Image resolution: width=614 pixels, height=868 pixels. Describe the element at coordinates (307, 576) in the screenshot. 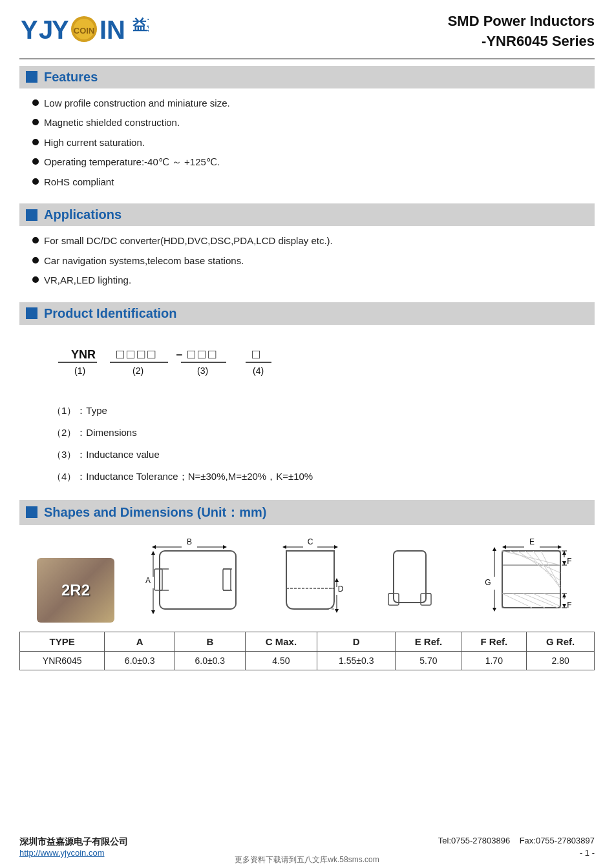

I see `shapes-diagrams-row: 2R2 B A` at that location.